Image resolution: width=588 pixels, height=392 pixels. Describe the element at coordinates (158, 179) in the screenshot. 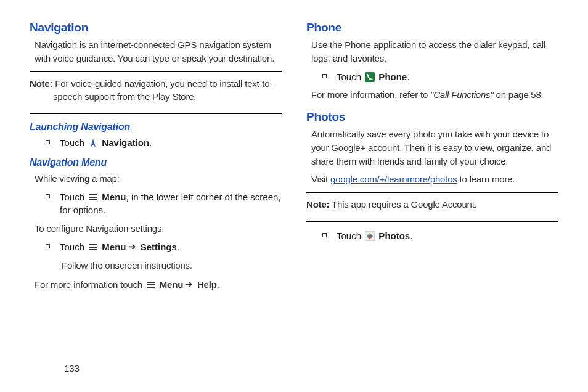

I see `while-viewing-text: While viewing a map:` at that location.